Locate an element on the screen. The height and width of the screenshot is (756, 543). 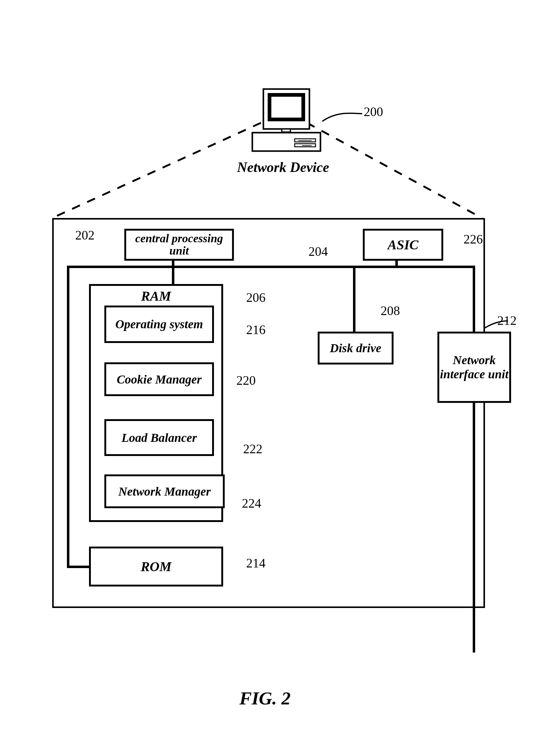
ref-214: 214 is located at coordinates (256, 563).